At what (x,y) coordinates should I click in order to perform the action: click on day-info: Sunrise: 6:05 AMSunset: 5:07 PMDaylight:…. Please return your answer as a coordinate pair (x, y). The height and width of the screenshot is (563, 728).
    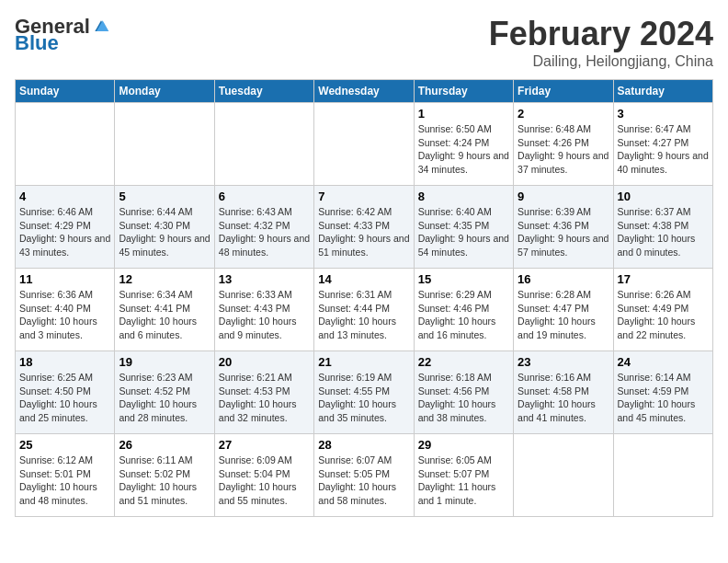
    Looking at the image, I should click on (463, 480).